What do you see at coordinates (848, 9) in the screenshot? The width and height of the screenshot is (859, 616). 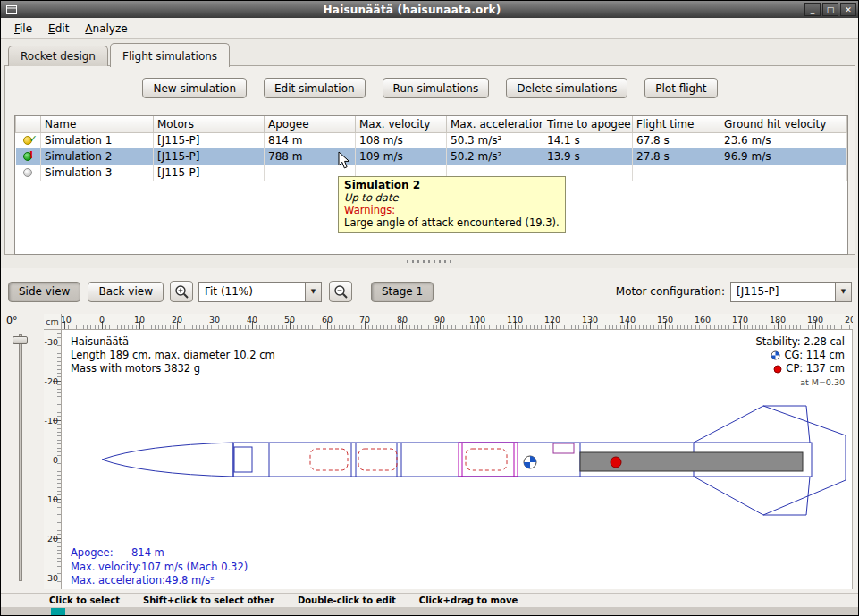 I see `close-button: ✕` at bounding box center [848, 9].